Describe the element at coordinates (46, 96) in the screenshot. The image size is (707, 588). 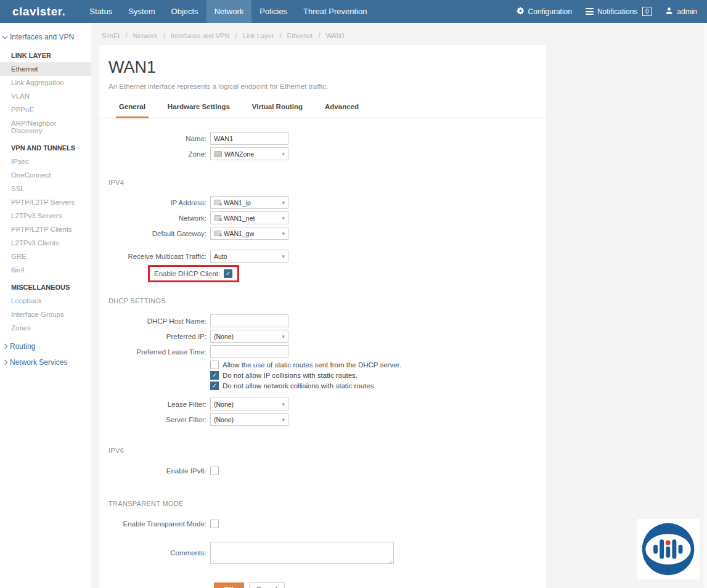
I see `sidebar-item-vlan: VLAN` at that location.